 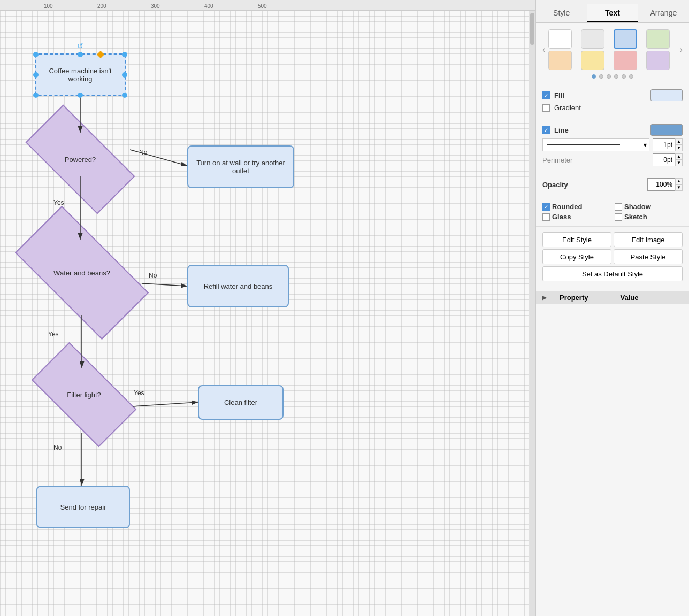 I want to click on sketch-label: Sketch, so click(x=636, y=217).